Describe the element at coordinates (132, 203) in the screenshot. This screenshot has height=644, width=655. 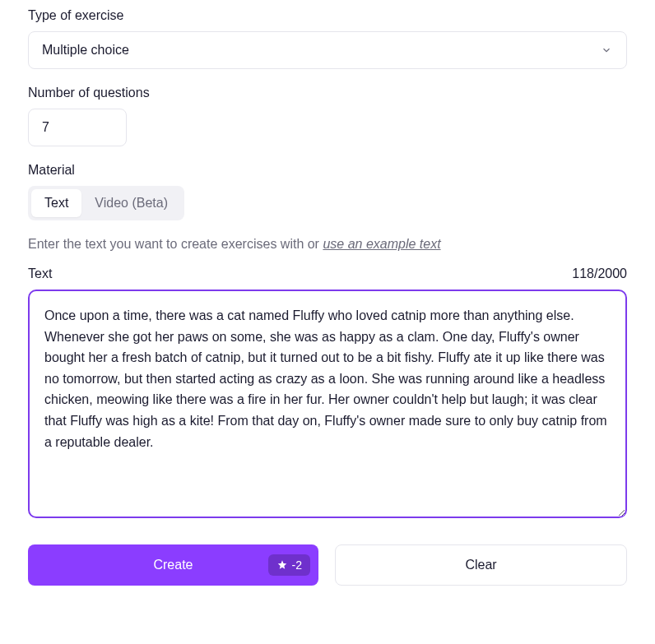
I see `tab-video: Video (Beta)` at that location.